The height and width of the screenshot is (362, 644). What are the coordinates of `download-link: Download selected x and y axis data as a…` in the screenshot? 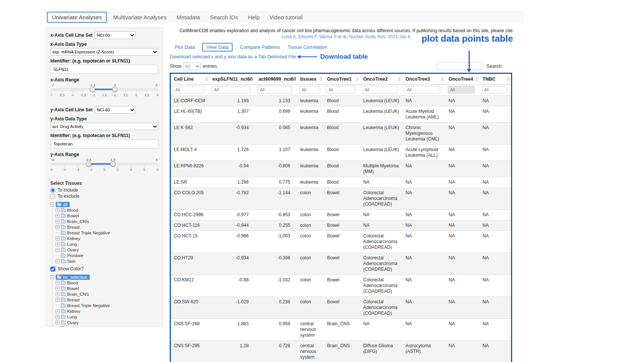 It's located at (233, 57).